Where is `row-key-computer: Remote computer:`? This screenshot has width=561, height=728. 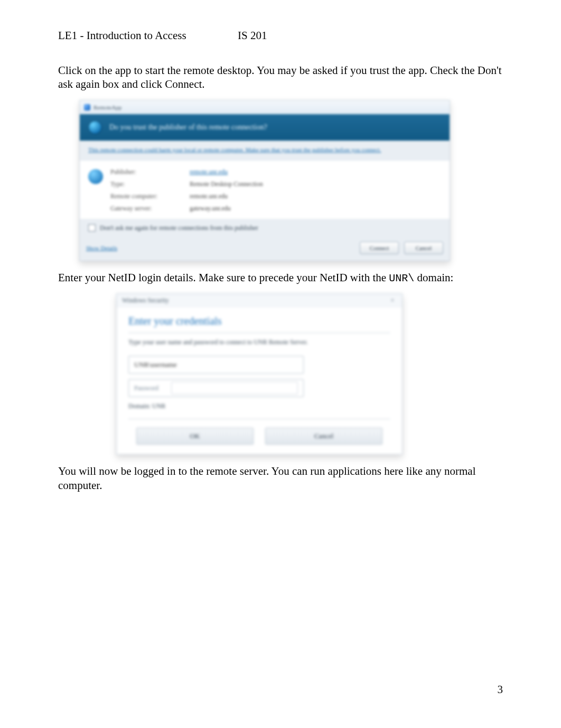 row-key-computer: Remote computer: is located at coordinates (147, 197).